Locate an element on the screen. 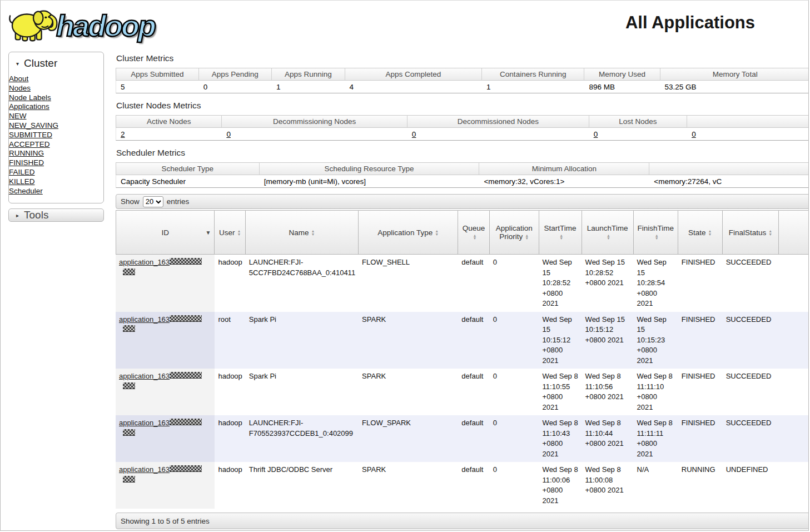 This screenshot has height=532, width=810. applications-header-row: ID▼ User▲▼ Name▲▼ Application Type▲▼ Que… is located at coordinates (463, 232).